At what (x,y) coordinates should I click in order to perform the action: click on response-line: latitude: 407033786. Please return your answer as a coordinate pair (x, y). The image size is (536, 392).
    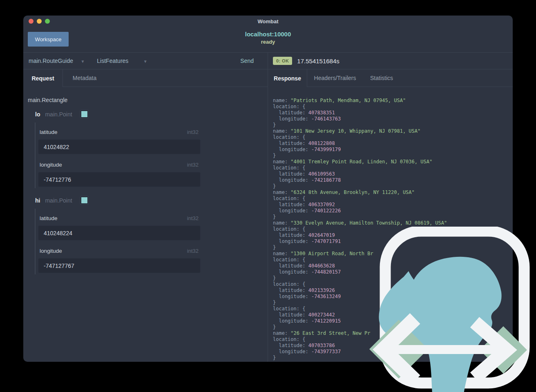
    Looking at the image, I should click on (393, 345).